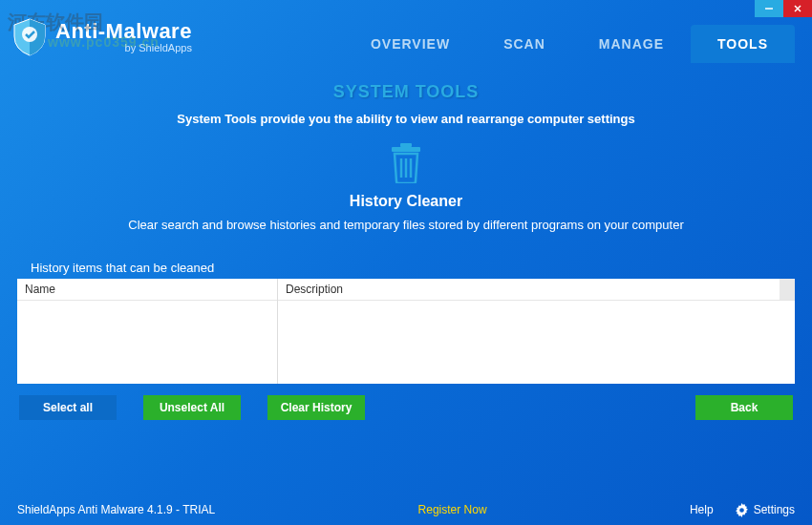 The width and height of the screenshot is (812, 525). I want to click on clear-history-button: Clear History, so click(316, 408).